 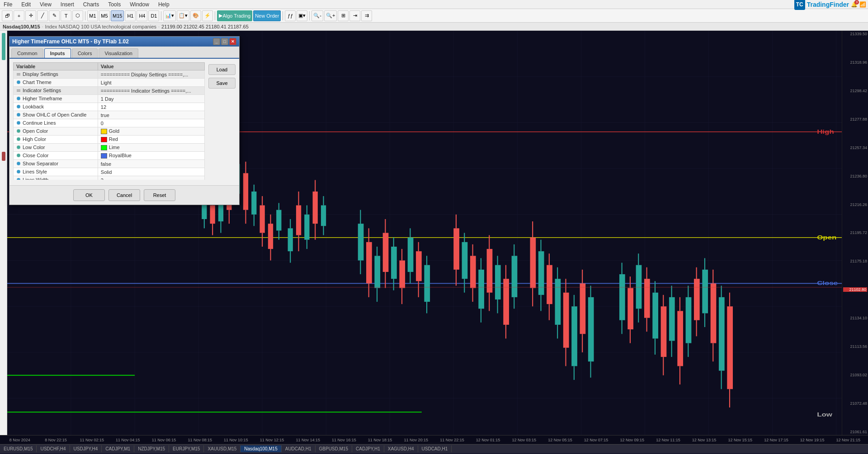 What do you see at coordinates (109, 156) in the screenshot?
I see `table-row: Close Color RoyalBlue` at bounding box center [109, 156].